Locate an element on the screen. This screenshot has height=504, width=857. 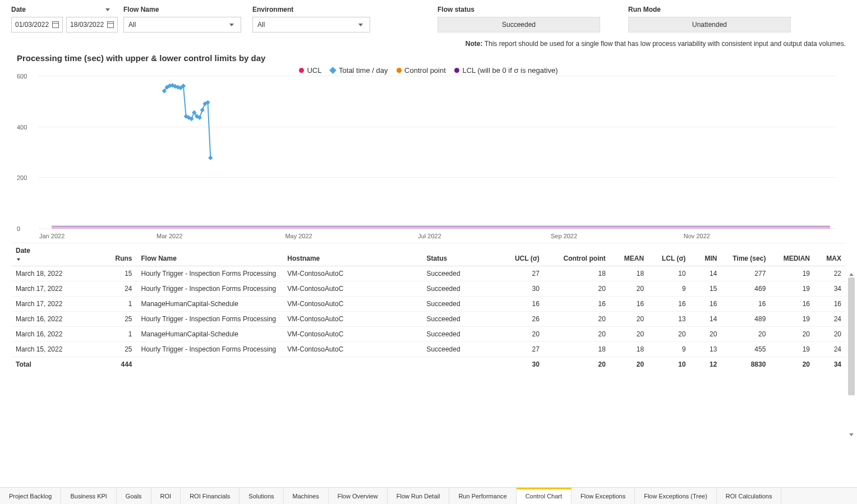
filter-run-mode: Run Mode Unattended is located at coordinates (709, 19).